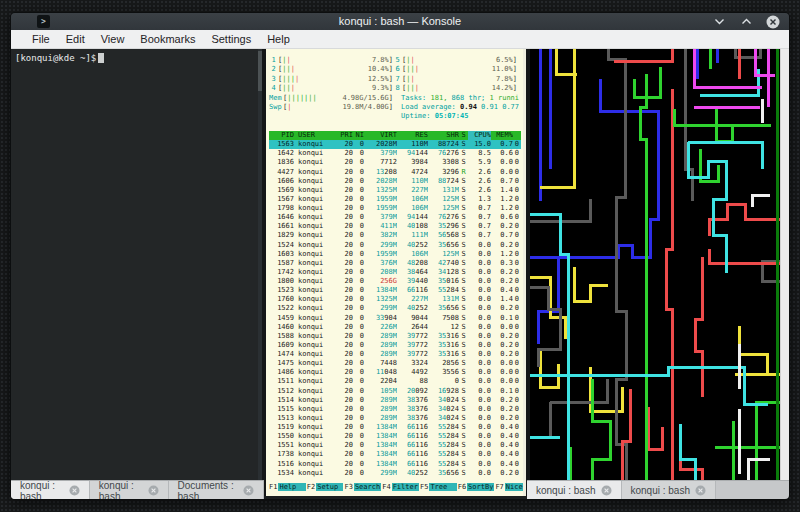 The height and width of the screenshot is (512, 800). Describe the element at coordinates (395, 136) in the screenshot. I see `process-table-header: PIDUSERPRINIVIRTRESSHRSCPU%MEM%` at that location.